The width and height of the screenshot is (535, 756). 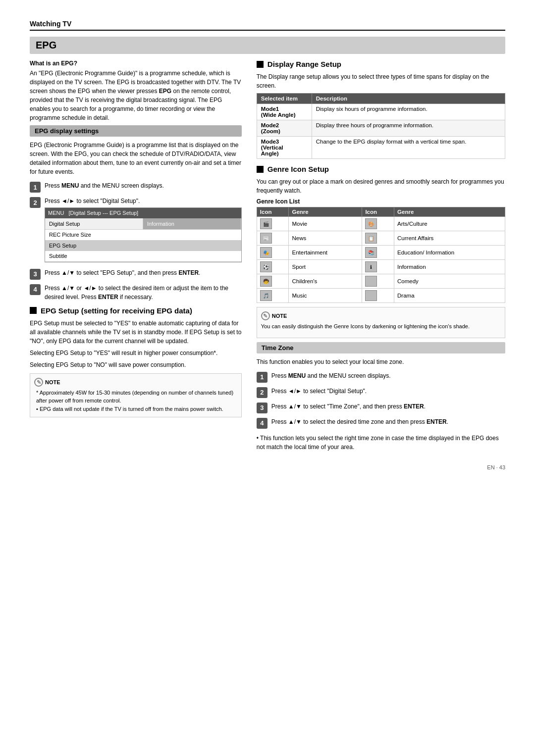 I want to click on note-list: * Approximately 45W for 15-30 minutes (d…, so click(x=136, y=401).